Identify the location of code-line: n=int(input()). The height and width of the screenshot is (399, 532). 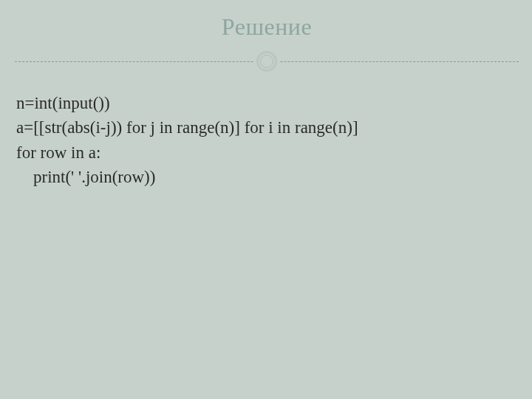
(267, 103).